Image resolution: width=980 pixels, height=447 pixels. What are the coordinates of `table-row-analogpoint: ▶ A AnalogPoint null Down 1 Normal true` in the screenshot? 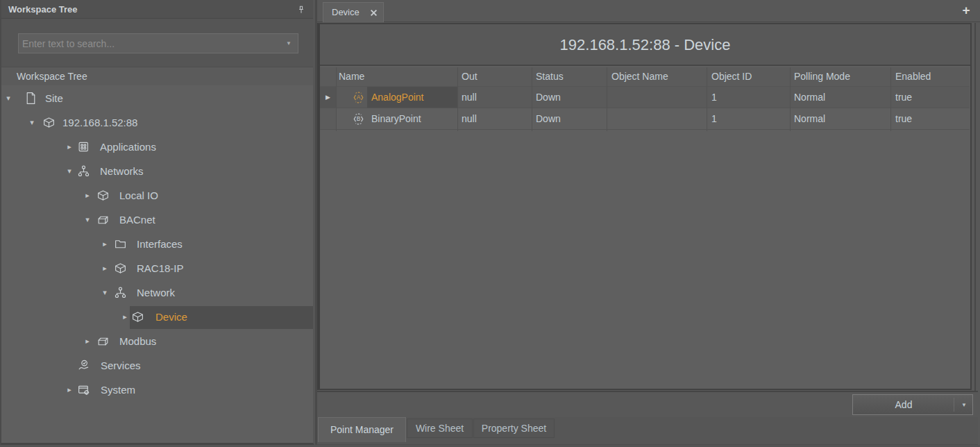 It's located at (645, 97).